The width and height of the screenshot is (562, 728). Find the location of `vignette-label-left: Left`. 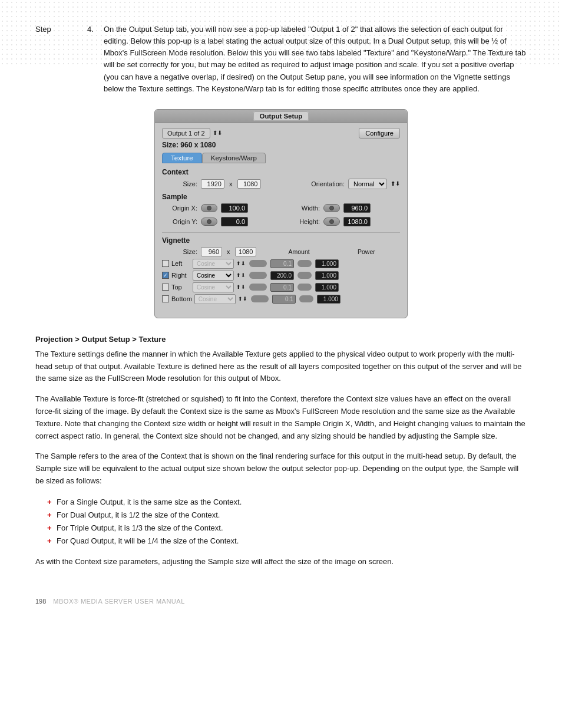

vignette-label-left: Left is located at coordinates (181, 263).